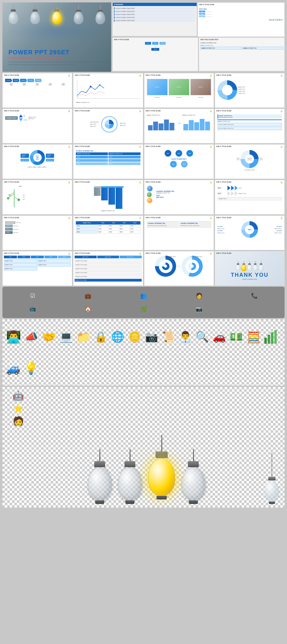 The width and height of the screenshot is (287, 644). I want to click on history-slide: ADD A TITLE SLIDE TEXT 2011 2009 ————— 2…, so click(241, 20).